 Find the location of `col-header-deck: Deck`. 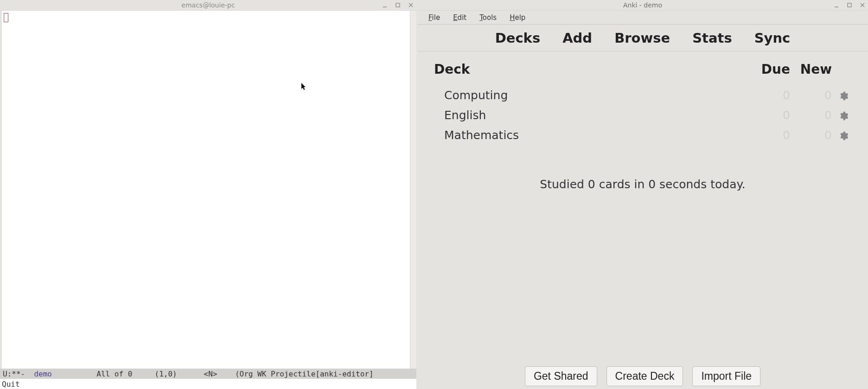

col-header-deck: Deck is located at coordinates (591, 70).